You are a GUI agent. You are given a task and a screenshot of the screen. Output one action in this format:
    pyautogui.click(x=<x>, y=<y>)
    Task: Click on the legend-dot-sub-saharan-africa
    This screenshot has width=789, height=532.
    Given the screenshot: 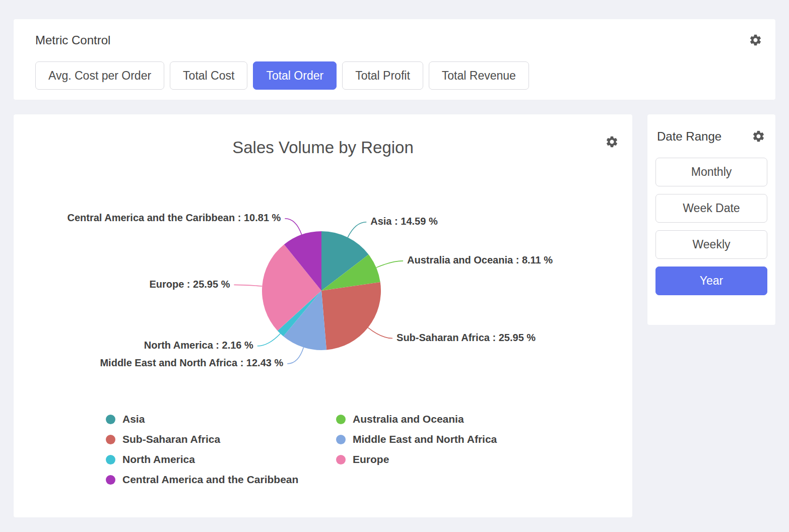 What is the action you would take?
    pyautogui.click(x=111, y=439)
    